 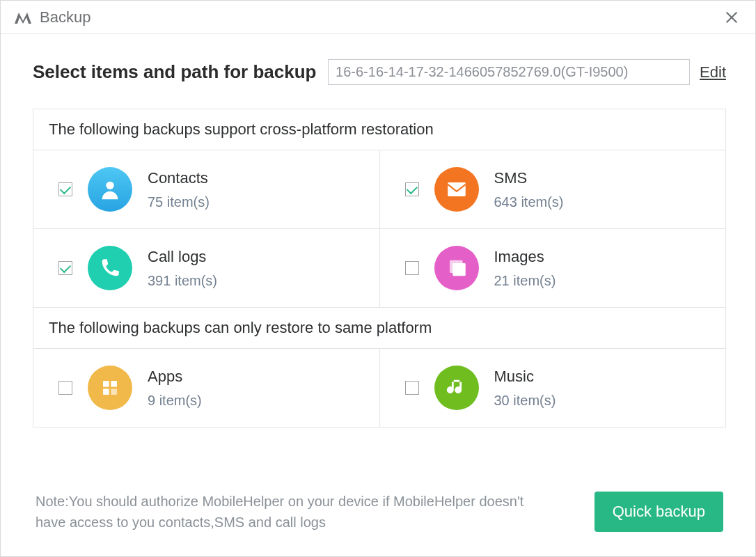 What do you see at coordinates (206, 189) in the screenshot?
I see `item-cell-contacts: Contacts 75 item(s)` at bounding box center [206, 189].